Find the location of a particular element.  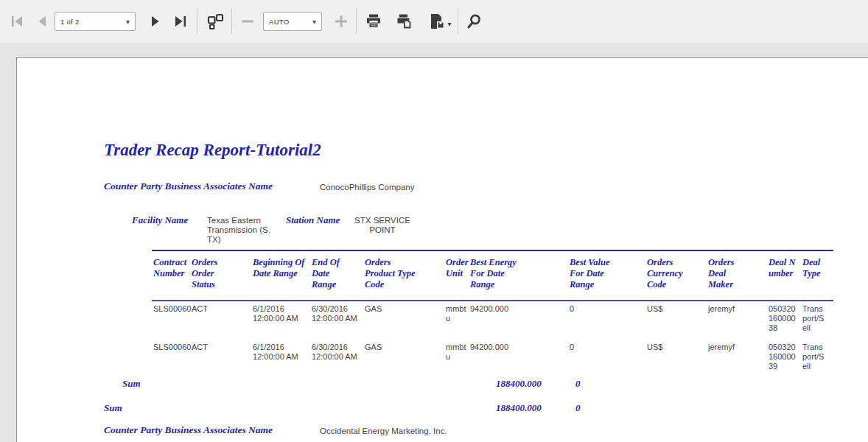

facility-name-label: Facility Name is located at coordinates (160, 220).